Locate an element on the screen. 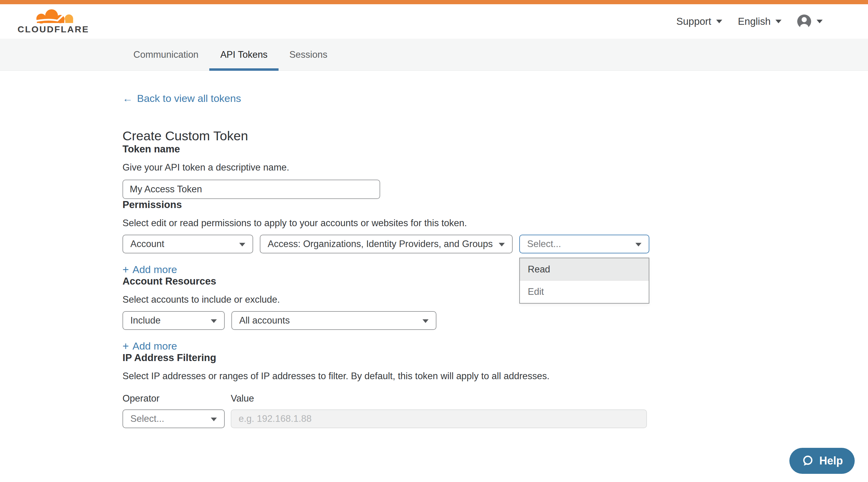 Image resolution: width=868 pixels, height=482 pixels. account-resources-description: Select accounts to include or exclude. is located at coordinates (434, 300).